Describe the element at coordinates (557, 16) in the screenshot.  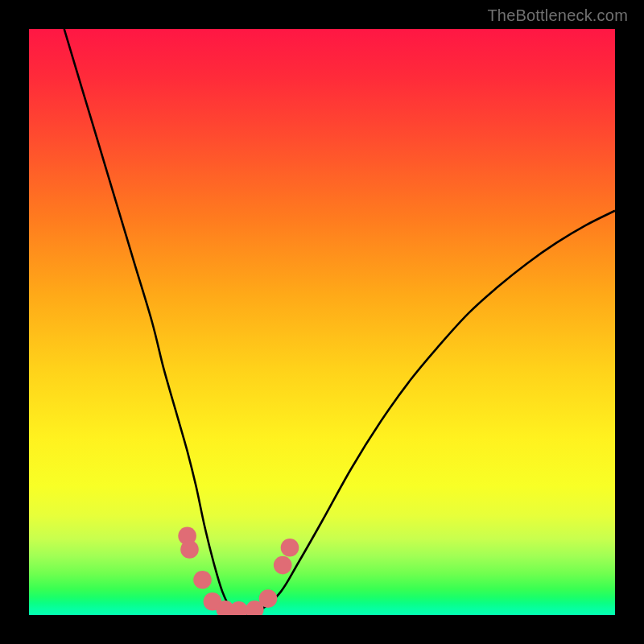
I see `watermark-text: TheBottleneck.com` at that location.